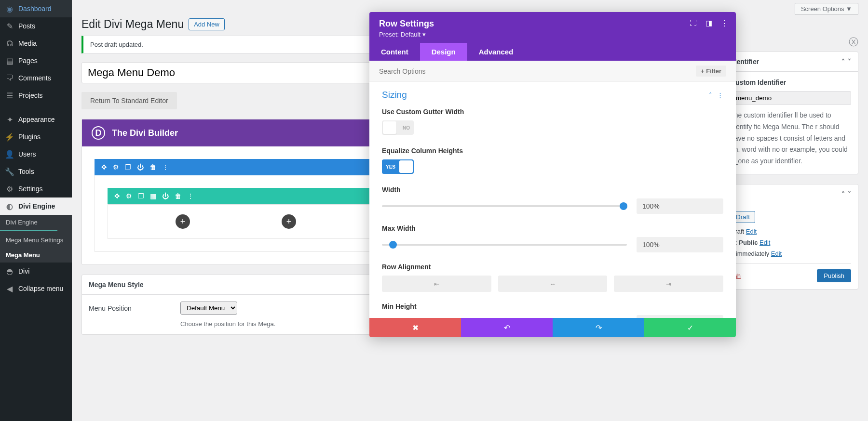  What do you see at coordinates (10, 119) in the screenshot?
I see `appearance-icon: ✦` at bounding box center [10, 119].